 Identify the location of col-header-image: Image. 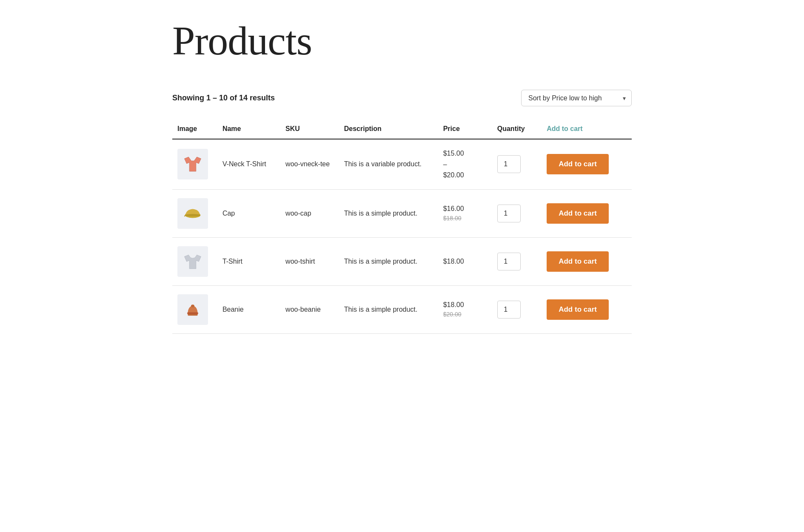
(195, 129).